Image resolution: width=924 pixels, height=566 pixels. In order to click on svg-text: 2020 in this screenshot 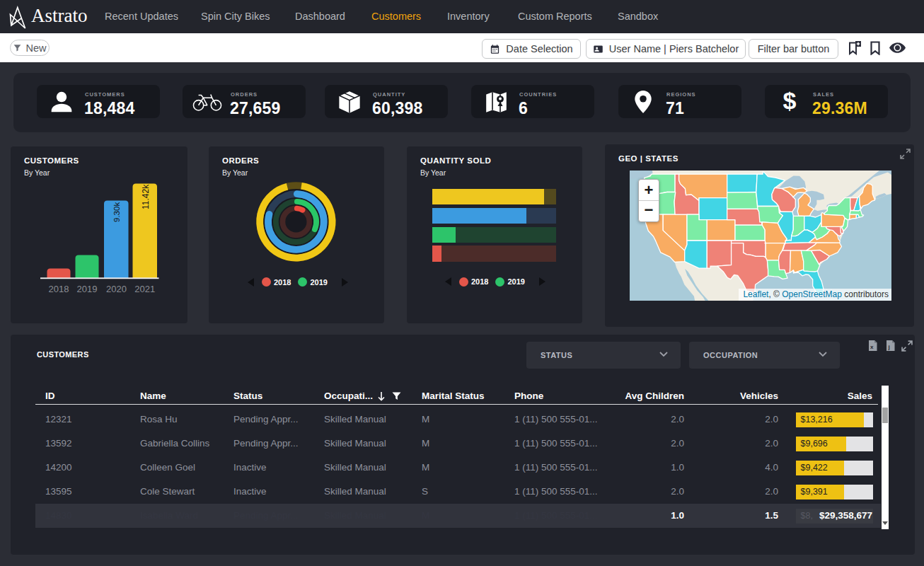, I will do `click(116, 289)`.